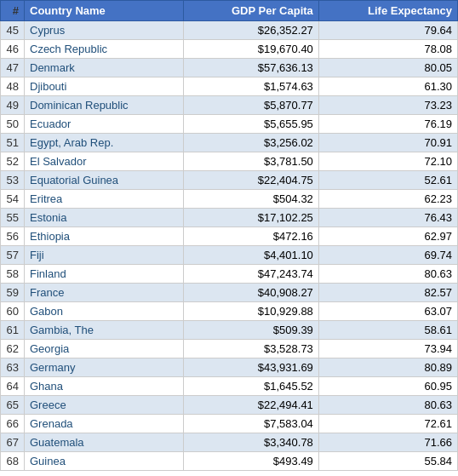  What do you see at coordinates (230, 237) in the screenshot?
I see `table-row: 56Ethiopia$472.1662.97` at bounding box center [230, 237].